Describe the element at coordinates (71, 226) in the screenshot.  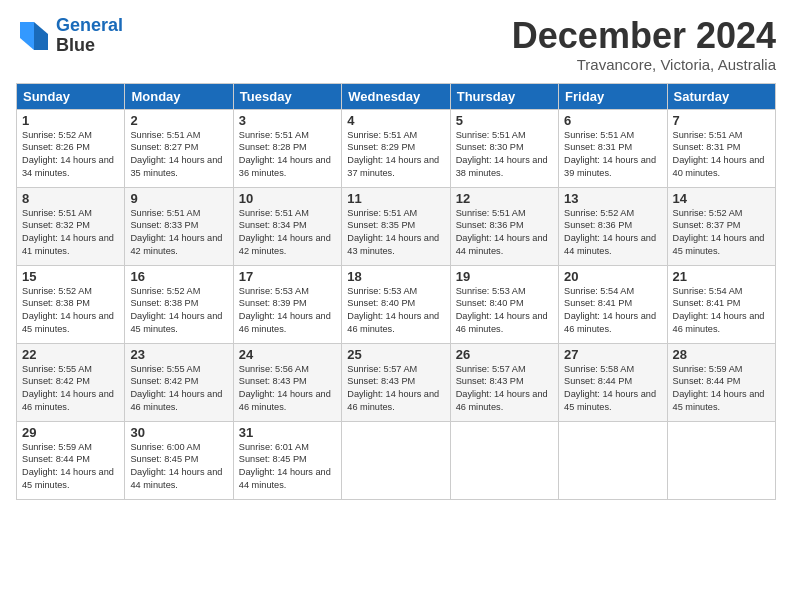
I see `calendar-cell: 8 Sunrise: 5:51 AMSunset: 8:32 PMDayligh…` at that location.